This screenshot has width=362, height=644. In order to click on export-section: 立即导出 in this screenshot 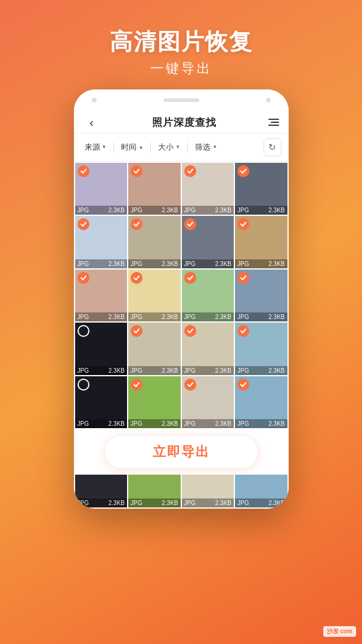, I will do `click(181, 452)`.